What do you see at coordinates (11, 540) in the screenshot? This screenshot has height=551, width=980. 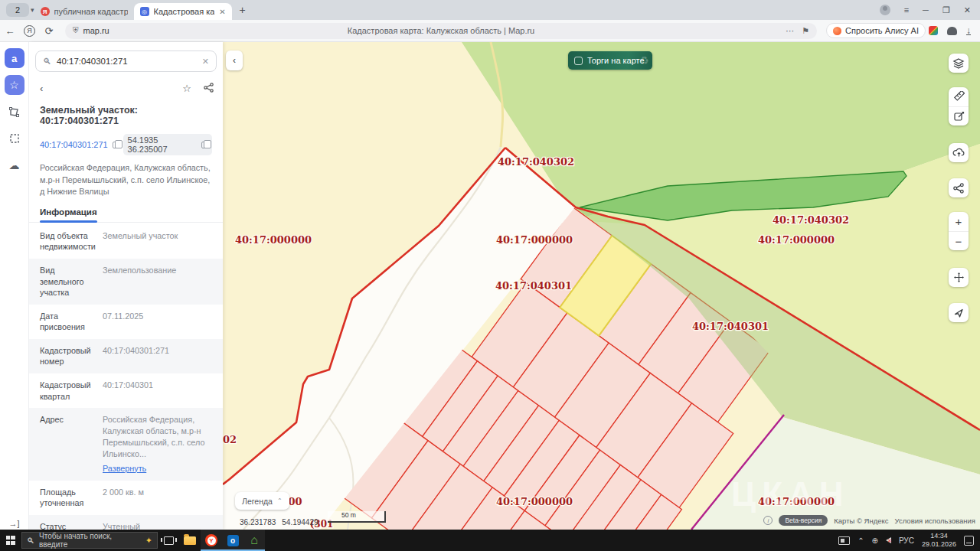 I see `windows-logo-icon` at bounding box center [11, 540].